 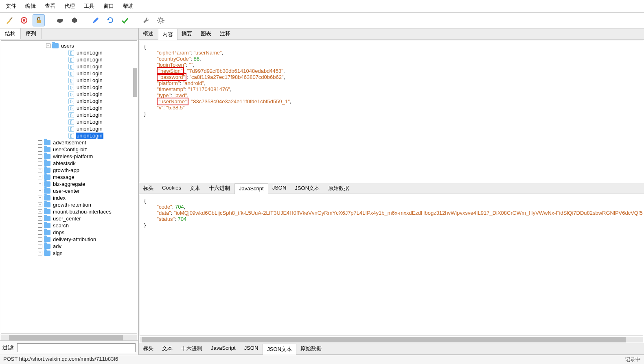 I want to click on menu-item: 编辑, so click(x=31, y=6).